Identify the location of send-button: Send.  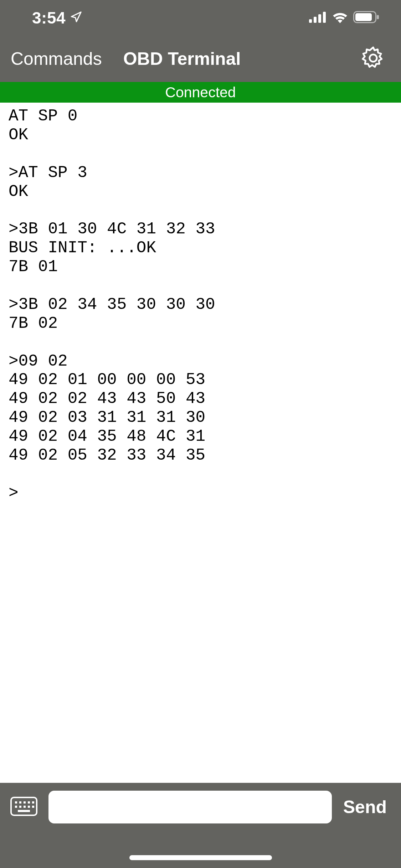
(367, 807).